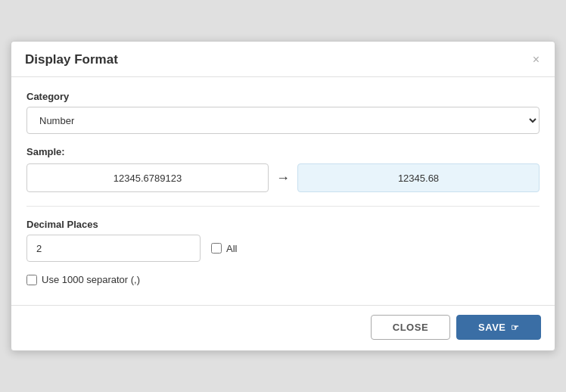 This screenshot has height=392, width=566. I want to click on sample-label: Sample:, so click(283, 151).